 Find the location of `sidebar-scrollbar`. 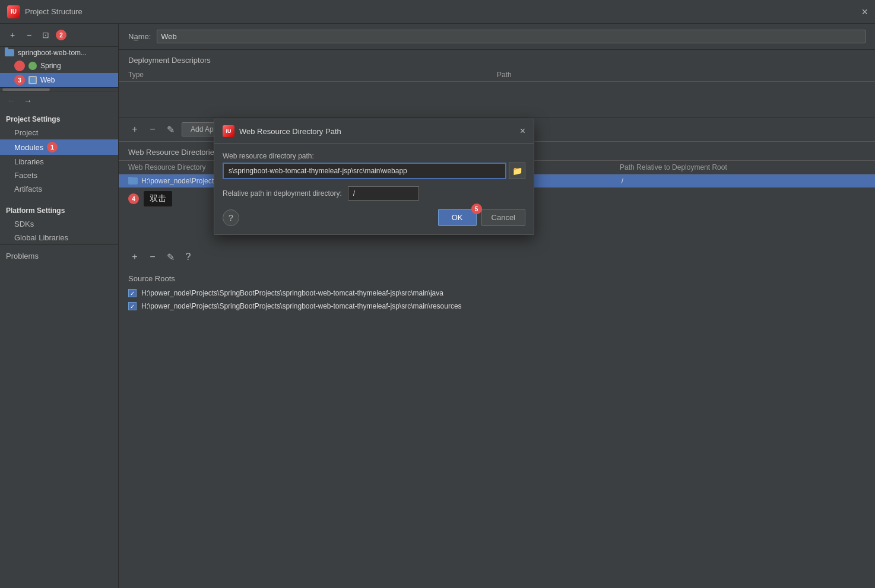

sidebar-scrollbar is located at coordinates (59, 89).